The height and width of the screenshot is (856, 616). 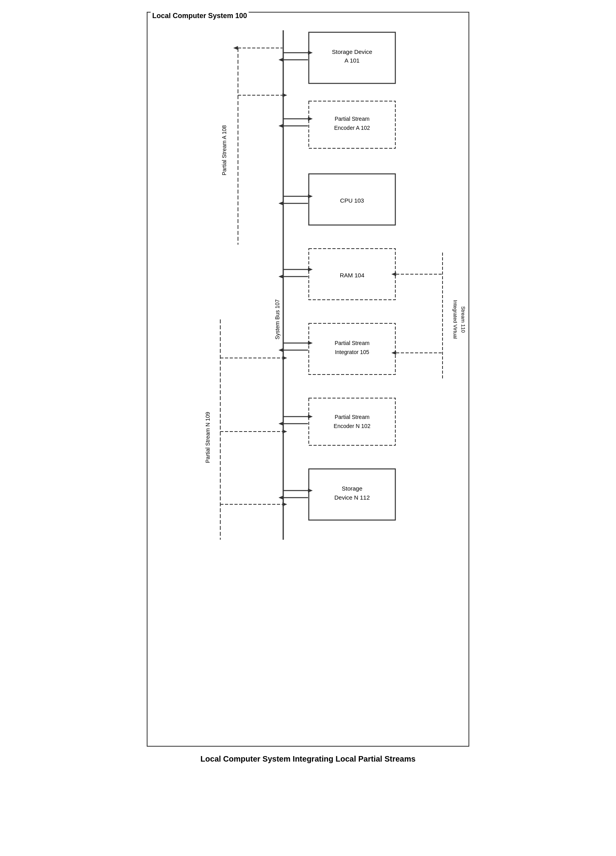 I want to click on svg-text: Stream 110, so click(x=463, y=319).